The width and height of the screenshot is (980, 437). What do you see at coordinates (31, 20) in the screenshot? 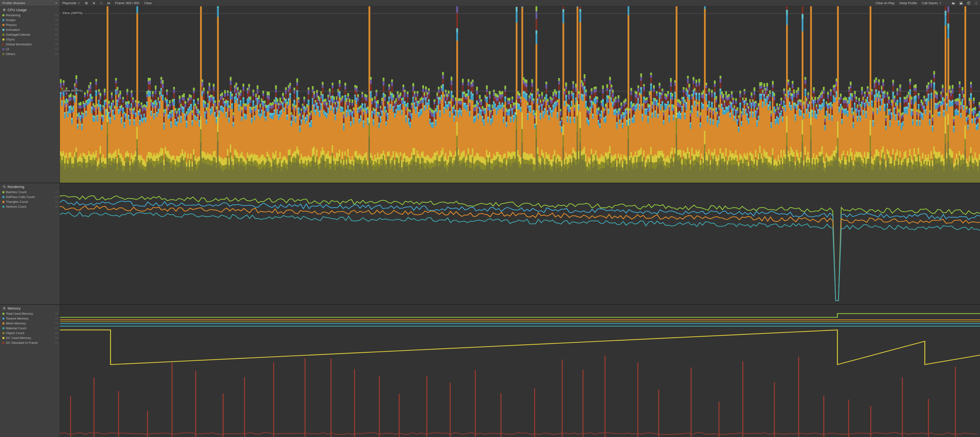
I see `legend-item: Scripts` at bounding box center [31, 20].